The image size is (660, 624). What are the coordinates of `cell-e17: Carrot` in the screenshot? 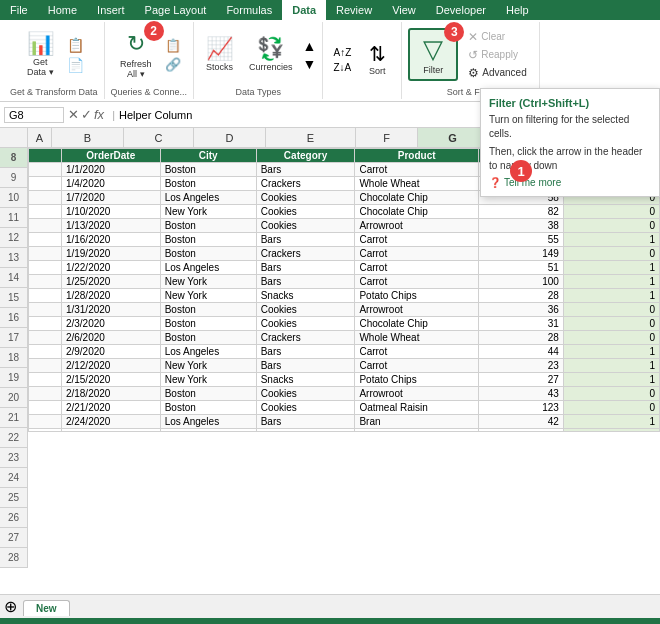 It's located at (416, 282).